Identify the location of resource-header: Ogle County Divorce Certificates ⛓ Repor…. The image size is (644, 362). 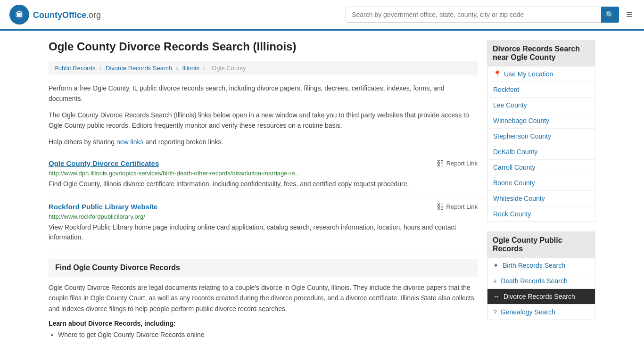
(263, 164).